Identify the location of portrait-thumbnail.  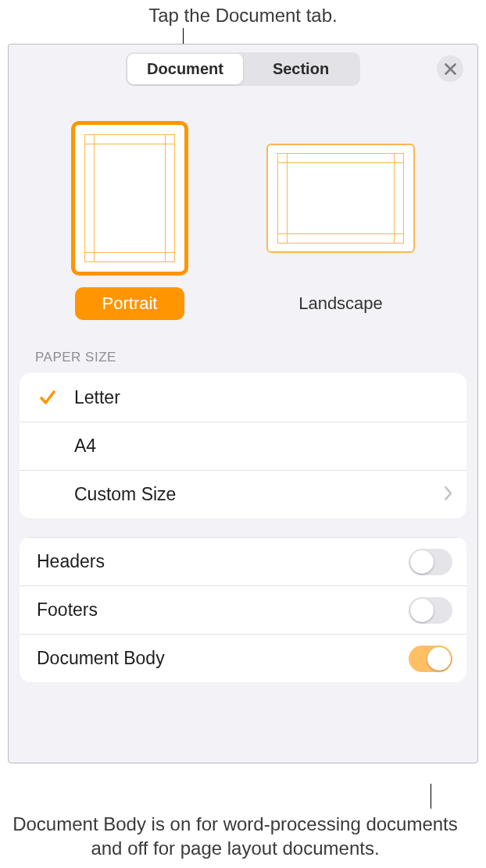
(130, 198).